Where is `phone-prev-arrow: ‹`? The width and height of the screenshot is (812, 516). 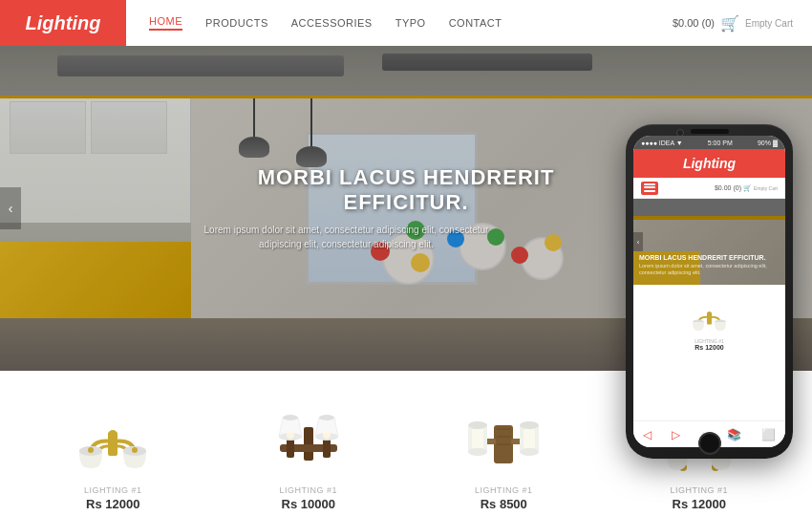 phone-prev-arrow: ‹ is located at coordinates (638, 242).